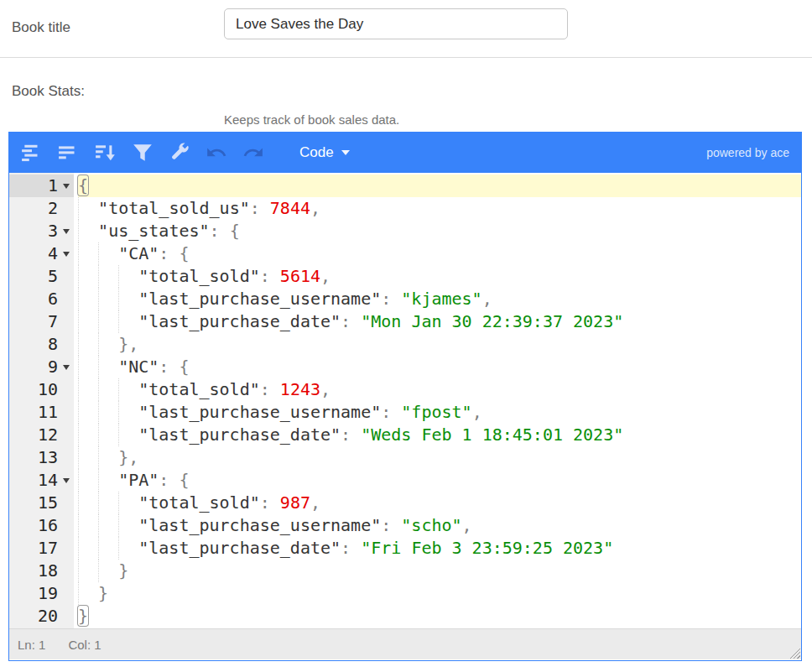  Describe the element at coordinates (34, 232) in the screenshot. I see `line-number: 3` at that location.